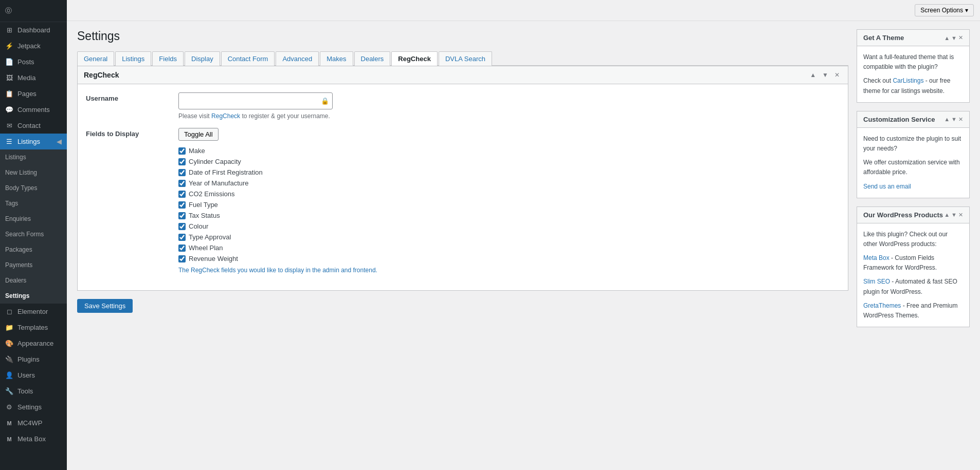 This screenshot has width=980, height=470. What do you see at coordinates (947, 38) in the screenshot?
I see `widget-get-a-theme-up-button: ▲` at bounding box center [947, 38].